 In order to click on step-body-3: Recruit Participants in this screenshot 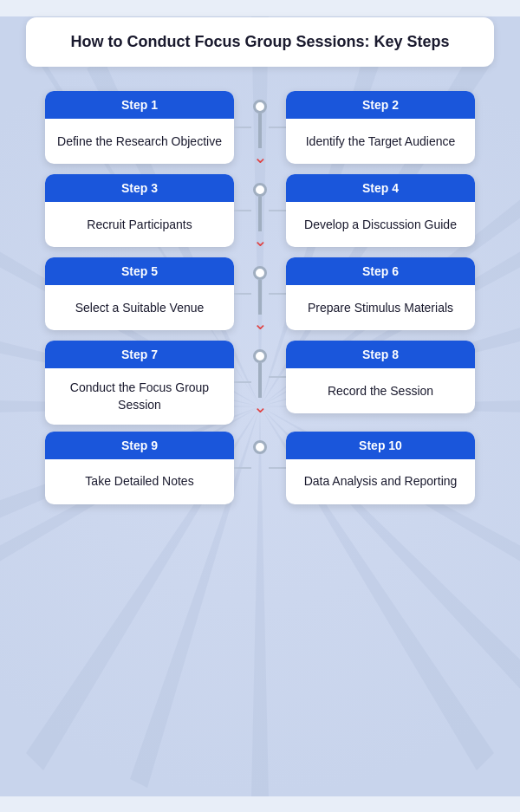, I will do `click(140, 224)`.